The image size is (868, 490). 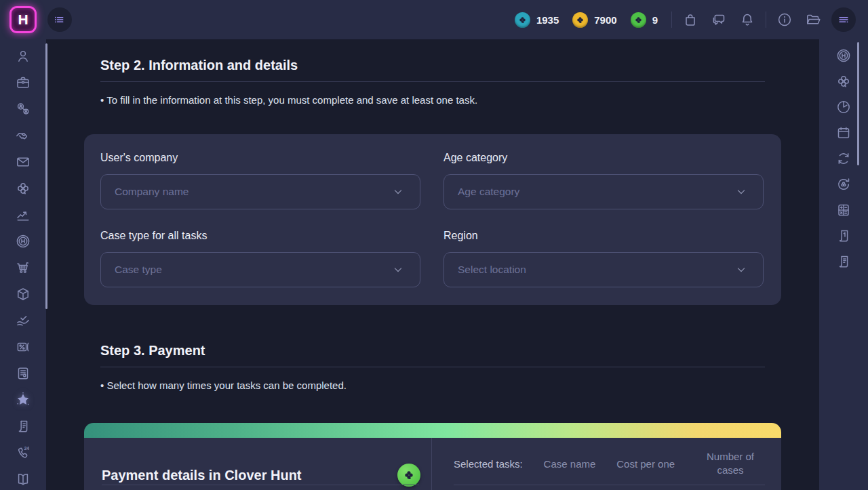 I want to click on right-scrollbar, so click(x=859, y=104).